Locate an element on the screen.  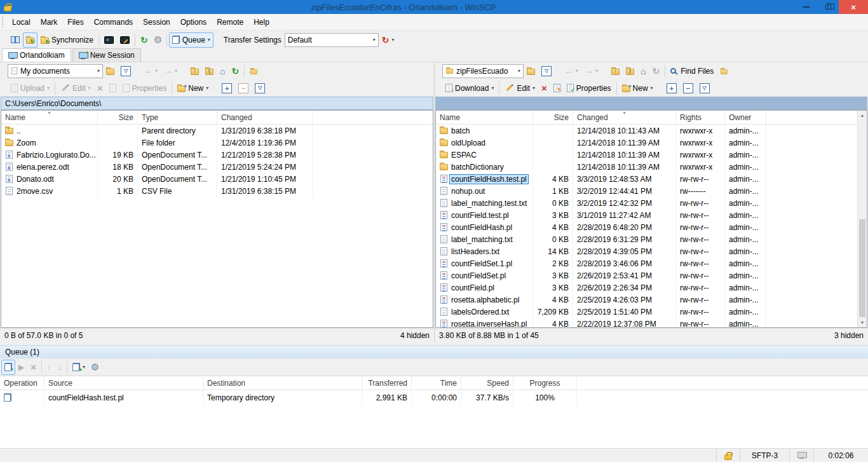
file-row: elena.perez.odt18 KBOpenDocument T...1/2… is located at coordinates (217, 166).